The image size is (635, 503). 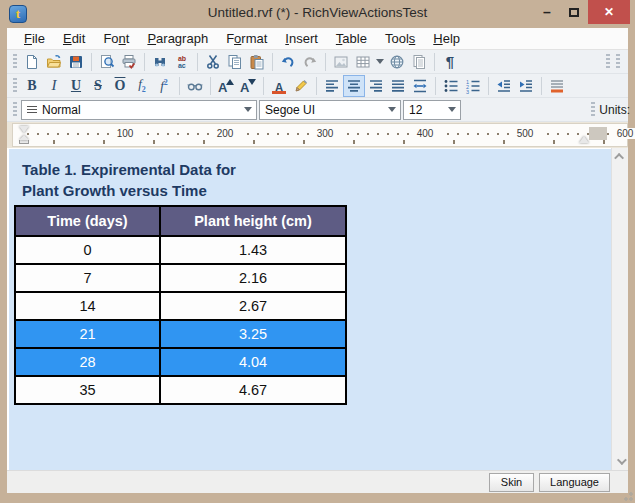 What do you see at coordinates (180, 334) in the screenshot?
I see `table-row-selected: 21 3.25` at bounding box center [180, 334].